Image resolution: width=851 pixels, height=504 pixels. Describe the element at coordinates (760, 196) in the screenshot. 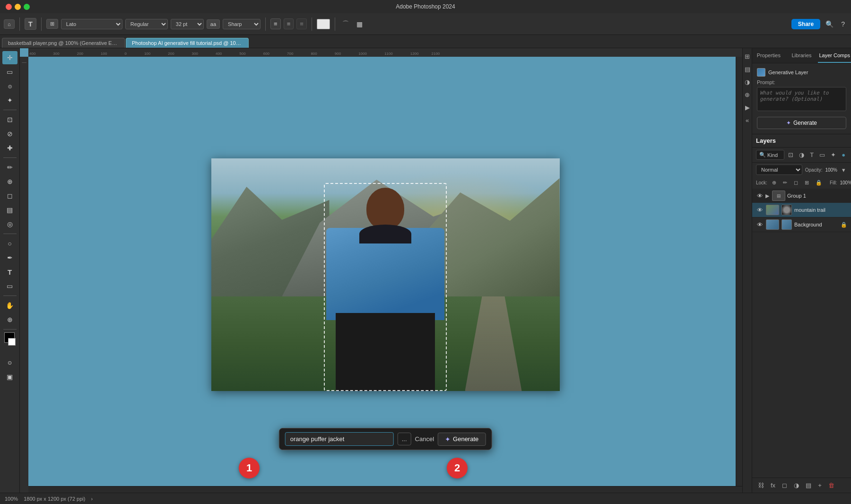

I see `group-visibility-toggle: 👁` at that location.